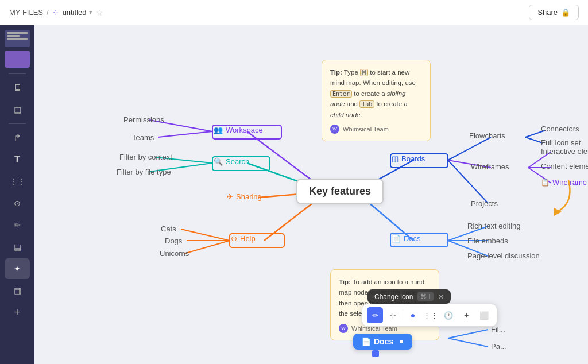 This screenshot has height=364, width=588. Describe the element at coordinates (560, 142) in the screenshot. I see `full-icon-set-node: Full icon set` at that location.